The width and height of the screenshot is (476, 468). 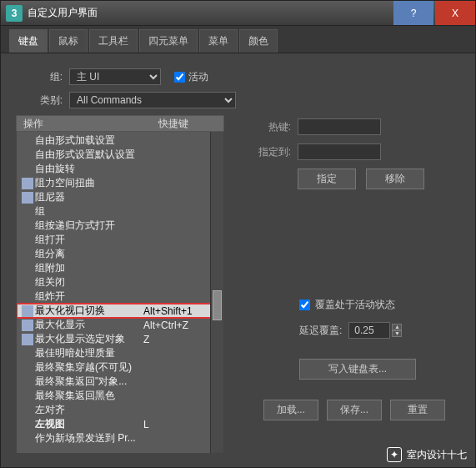 What do you see at coordinates (427, 455) in the screenshot?
I see `watermark: ✦ 室内设计十七` at bounding box center [427, 455].